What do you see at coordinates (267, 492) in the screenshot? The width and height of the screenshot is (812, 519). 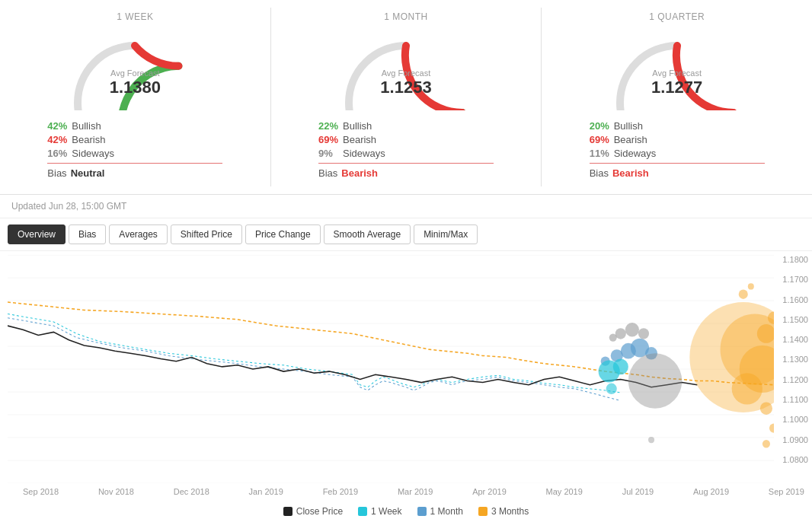 I see `x-label: Jan 2019` at bounding box center [267, 492].